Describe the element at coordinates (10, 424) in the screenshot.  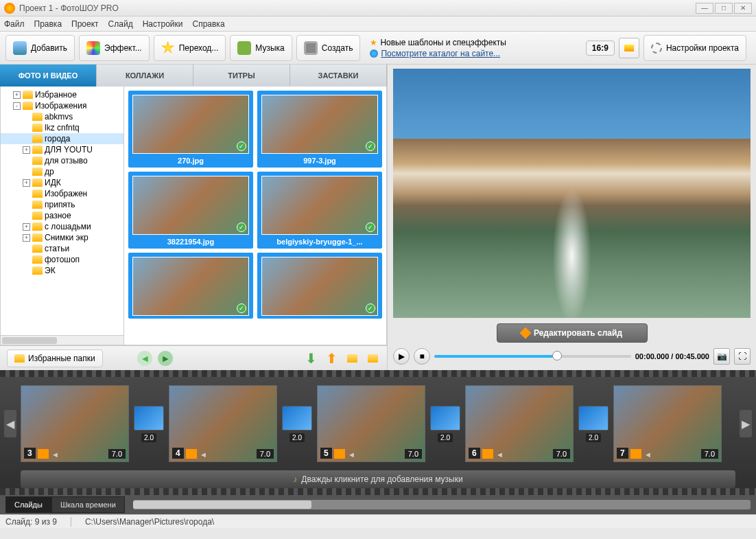
I see `timeline-prev-button: ◀` at that location.